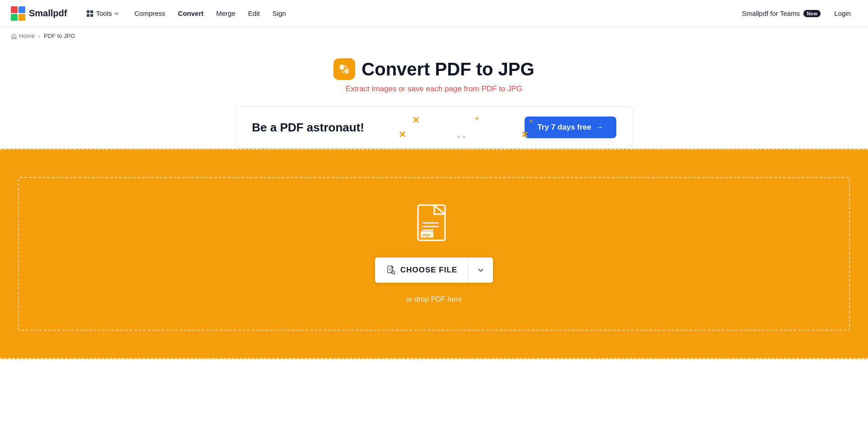 The image size is (868, 435). Describe the element at coordinates (14, 36) in the screenshot. I see `home-icon` at that location.